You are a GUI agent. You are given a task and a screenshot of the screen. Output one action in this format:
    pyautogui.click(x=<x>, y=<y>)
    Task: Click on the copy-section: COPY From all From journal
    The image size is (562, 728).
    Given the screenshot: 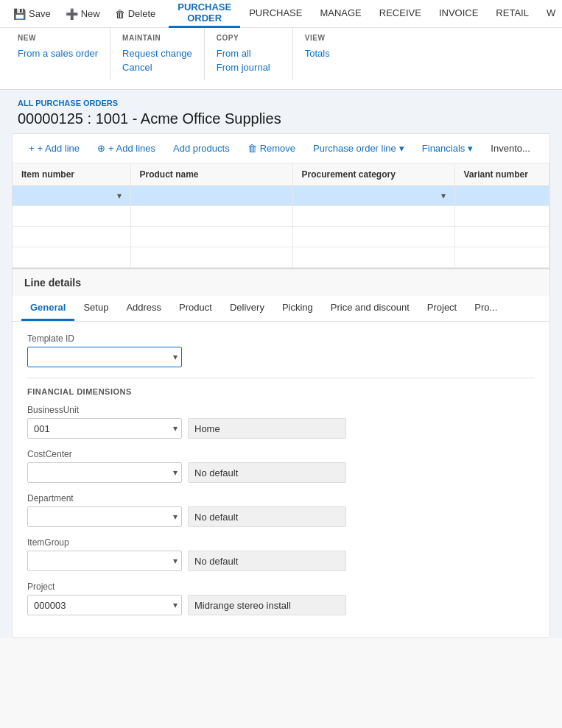 What is the action you would take?
    pyautogui.click(x=249, y=54)
    